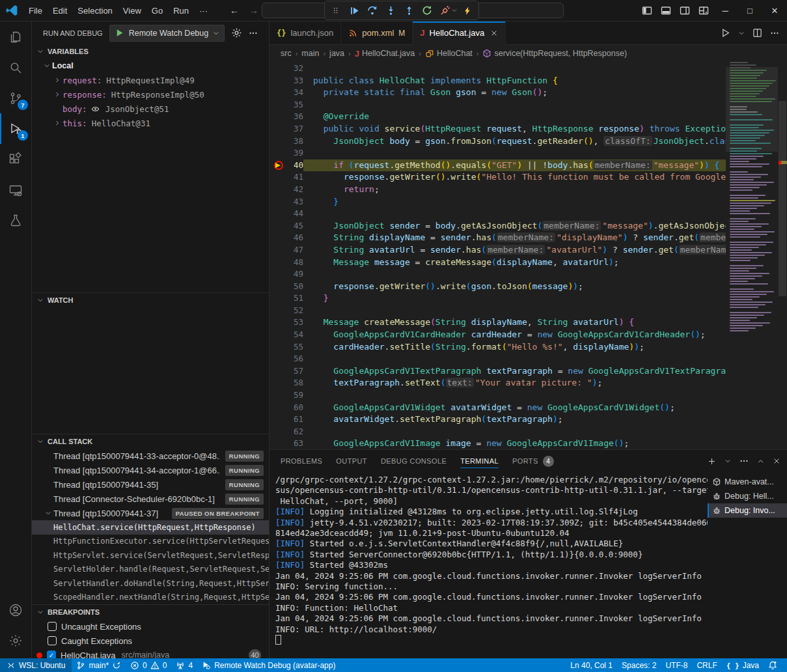  Describe the element at coordinates (497, 371) in the screenshot. I see `code-line-57: 57 GoogleAppsCardV1TextParagraph textPar…` at that location.